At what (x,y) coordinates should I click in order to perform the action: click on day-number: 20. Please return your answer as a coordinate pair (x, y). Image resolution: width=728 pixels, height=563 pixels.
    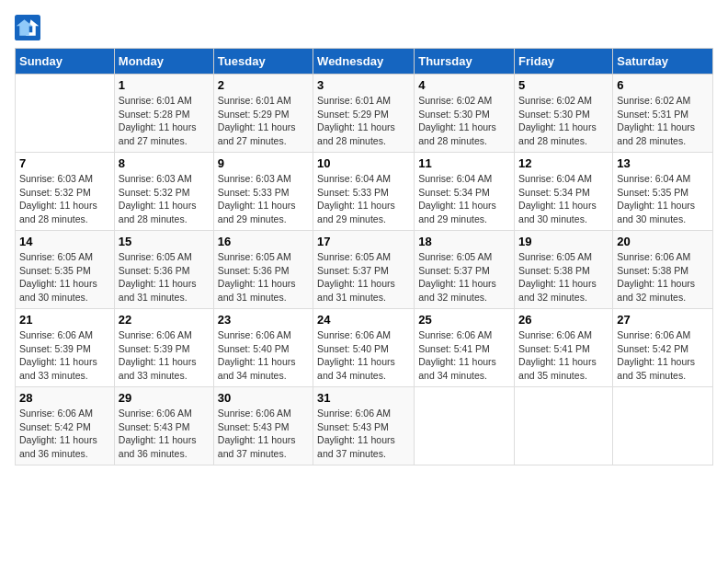
    Looking at the image, I should click on (663, 241).